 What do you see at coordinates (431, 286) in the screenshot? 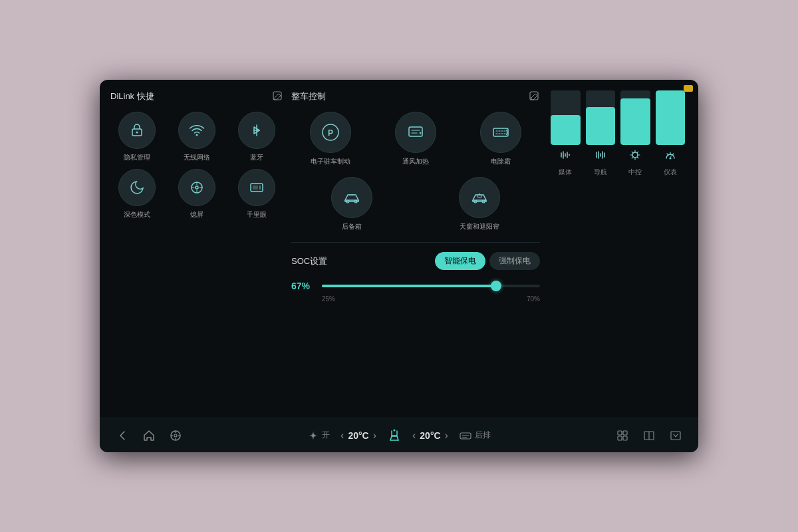
I see `soc-slider` at bounding box center [431, 286].